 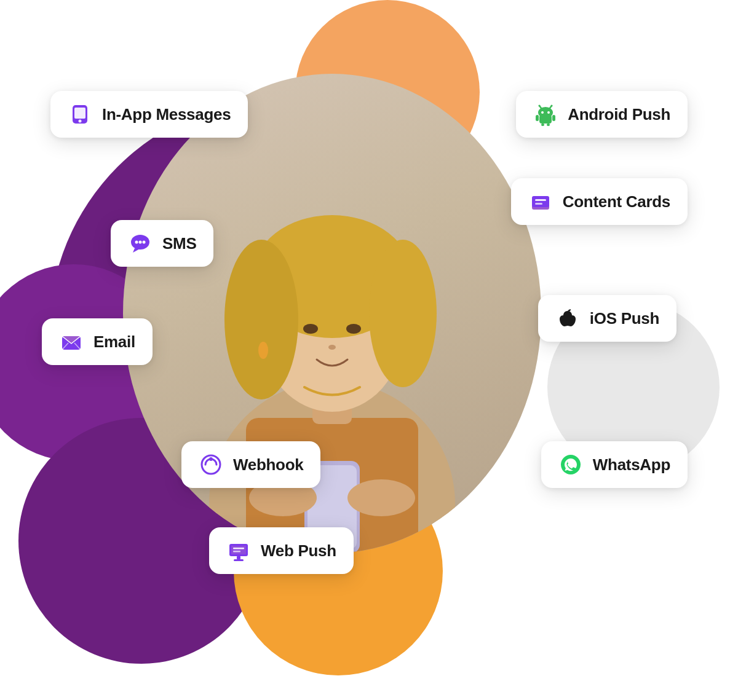 I want to click on card-email: Email, so click(x=97, y=342).